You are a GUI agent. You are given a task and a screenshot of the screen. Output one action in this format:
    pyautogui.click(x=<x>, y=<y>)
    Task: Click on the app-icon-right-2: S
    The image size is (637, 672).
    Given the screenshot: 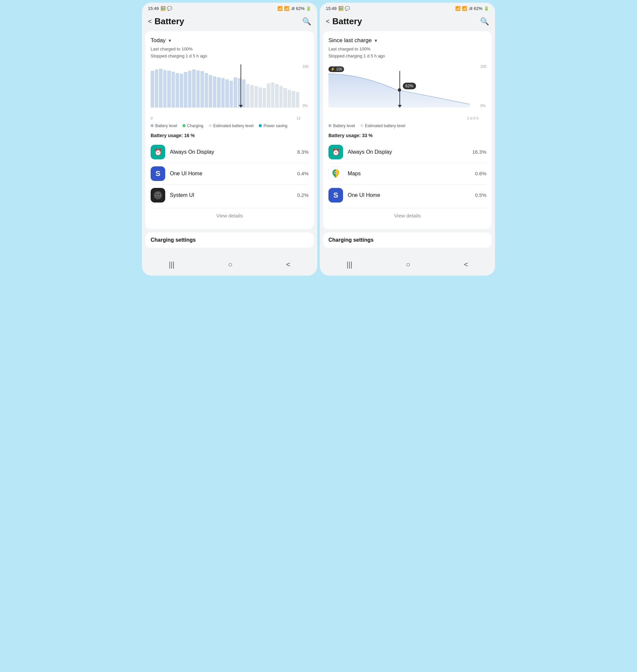 What is the action you would take?
    pyautogui.click(x=335, y=195)
    